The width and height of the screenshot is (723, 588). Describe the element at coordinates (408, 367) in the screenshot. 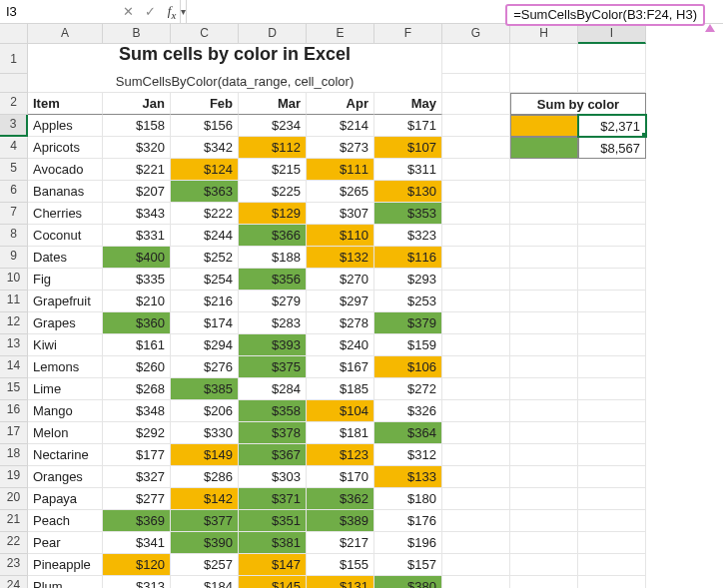

I see `cell-value: $106` at that location.